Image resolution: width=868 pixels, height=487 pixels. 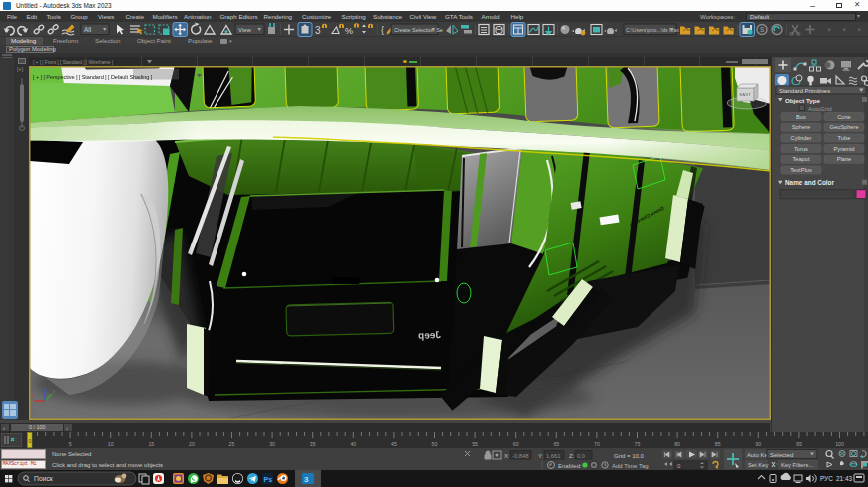 What do you see at coordinates (394, 444) in the screenshot?
I see `svg-text: 45` at bounding box center [394, 444].